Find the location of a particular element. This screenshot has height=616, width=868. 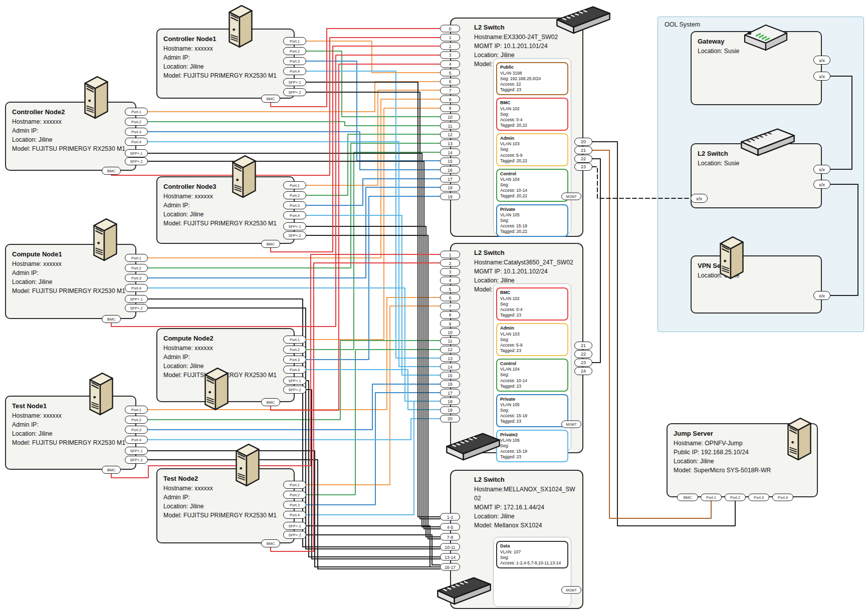

device-title: Controller Node3 is located at coordinates (226, 187).